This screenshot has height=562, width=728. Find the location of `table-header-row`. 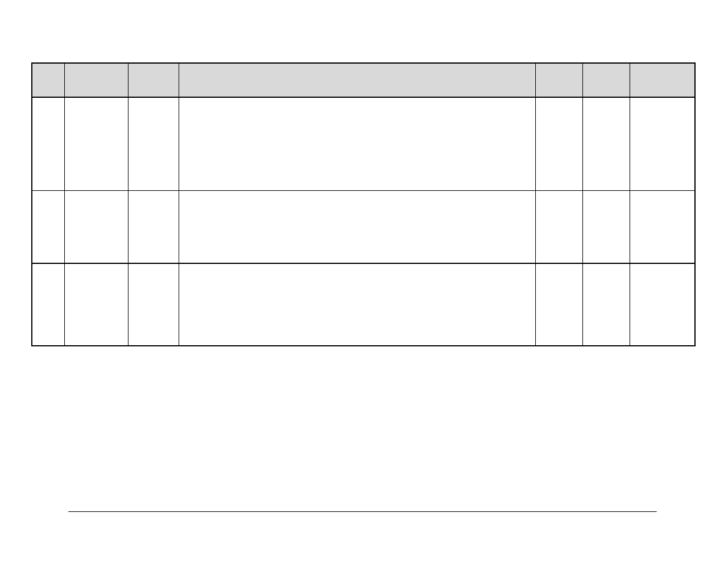

table-header-row is located at coordinates (363, 80).